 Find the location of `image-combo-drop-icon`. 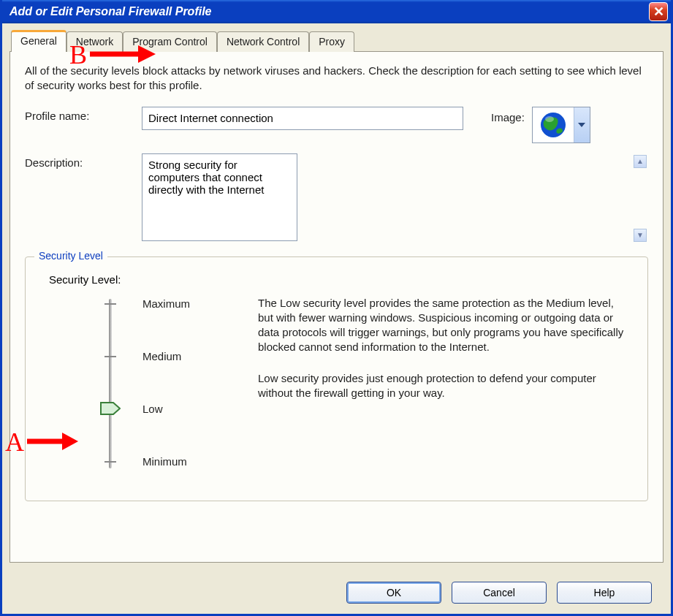

image-combo-drop-icon is located at coordinates (582, 125).